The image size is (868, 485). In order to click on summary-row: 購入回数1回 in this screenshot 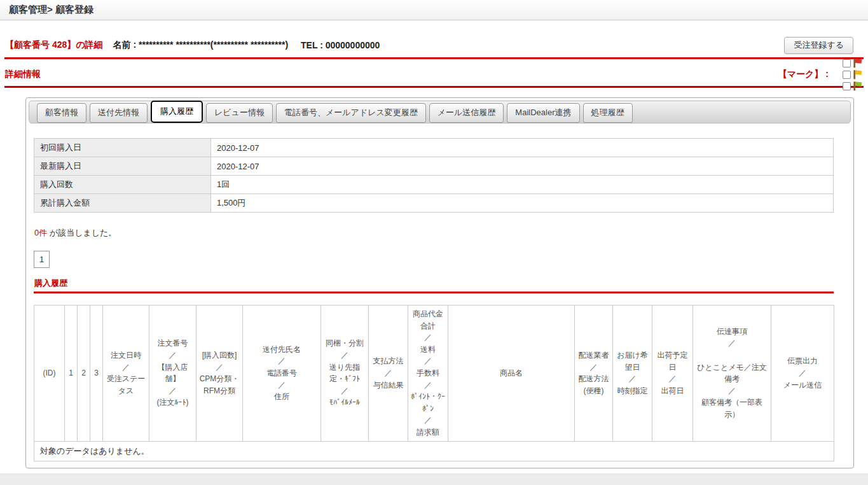, I will do `click(434, 185)`.